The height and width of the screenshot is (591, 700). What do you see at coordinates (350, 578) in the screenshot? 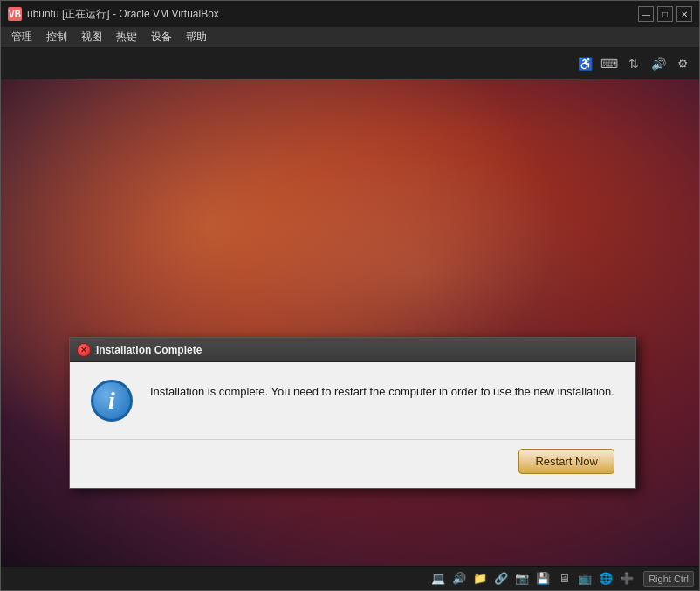
I see `status-bar: 💻 🔊 📁 🔗 📷 💾 🖥 📺 🌐 ➕ Right Ctrl` at bounding box center [350, 578].